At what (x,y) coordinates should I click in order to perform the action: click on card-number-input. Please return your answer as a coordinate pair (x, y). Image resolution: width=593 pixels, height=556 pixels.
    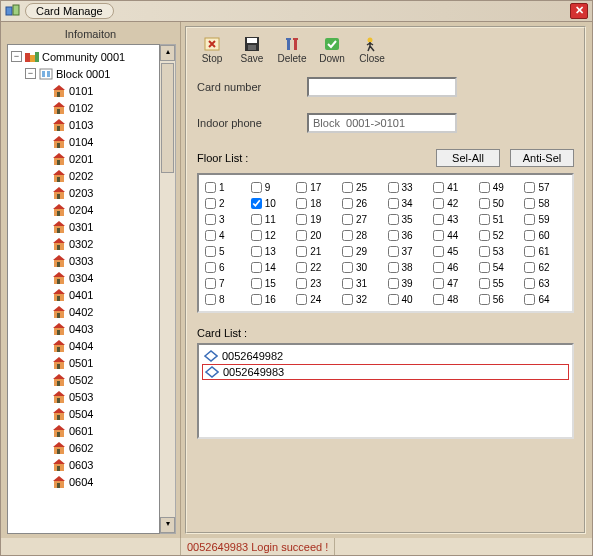
    Looking at the image, I should click on (382, 87).